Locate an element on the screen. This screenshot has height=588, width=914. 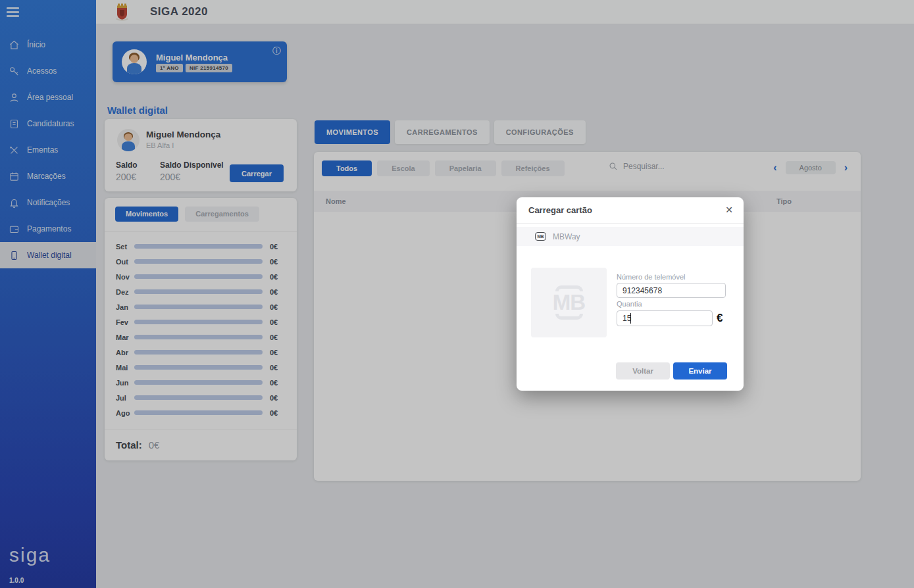
modal-header: Carregar cartão ✕ is located at coordinates (630, 210).